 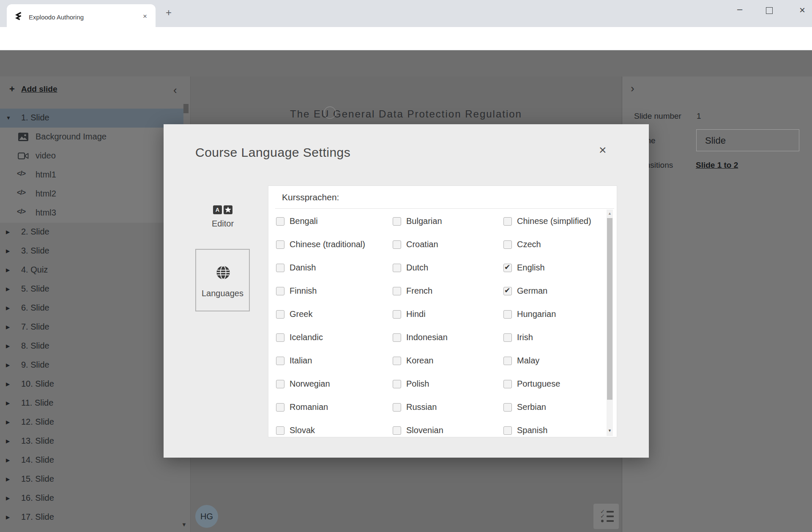 What do you see at coordinates (525, 430) in the screenshot?
I see `language-option: ✔Spanish` at bounding box center [525, 430].